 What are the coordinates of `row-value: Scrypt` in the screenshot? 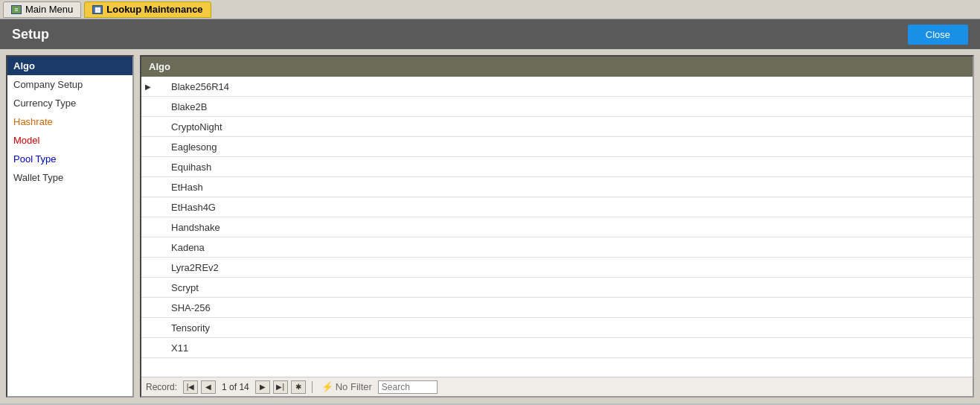 It's located at (570, 287).